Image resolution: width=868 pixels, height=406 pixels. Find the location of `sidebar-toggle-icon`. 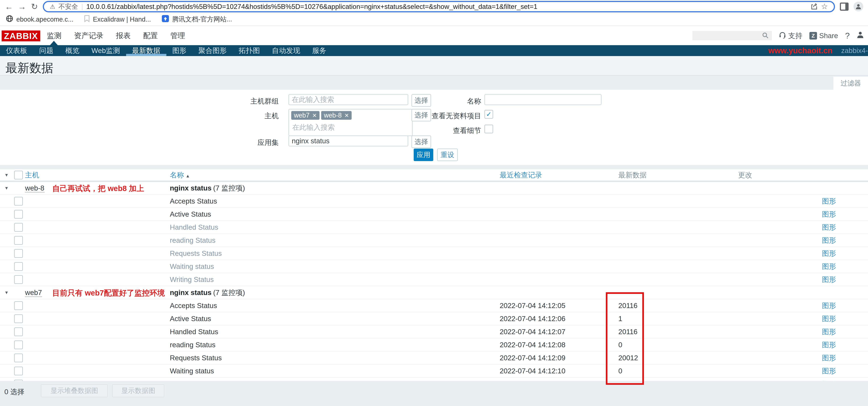

sidebar-toggle-icon is located at coordinates (844, 7).